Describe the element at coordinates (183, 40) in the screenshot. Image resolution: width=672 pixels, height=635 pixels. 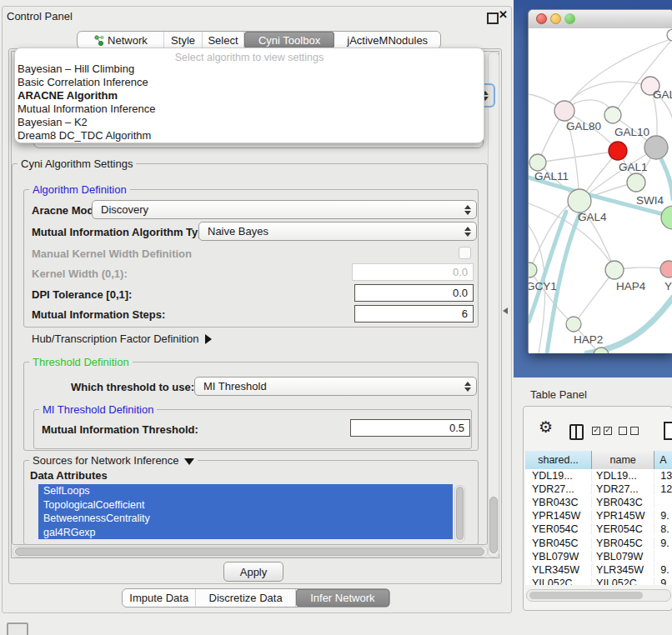
I see `tab-style: Style` at that location.